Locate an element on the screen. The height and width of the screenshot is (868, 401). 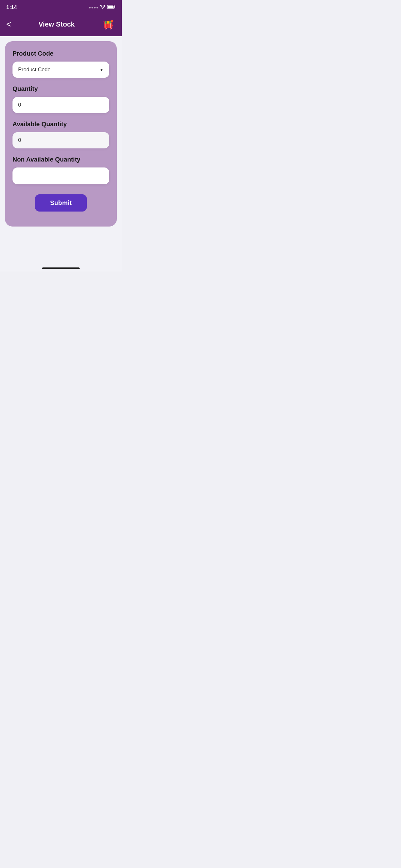
quantity-input is located at coordinates (61, 105).